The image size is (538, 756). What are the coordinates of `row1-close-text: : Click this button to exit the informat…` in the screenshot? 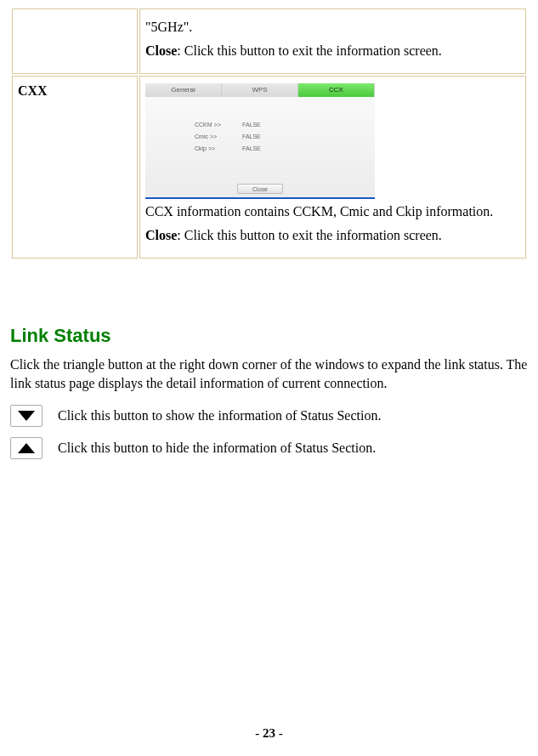 It's located at (309, 51).